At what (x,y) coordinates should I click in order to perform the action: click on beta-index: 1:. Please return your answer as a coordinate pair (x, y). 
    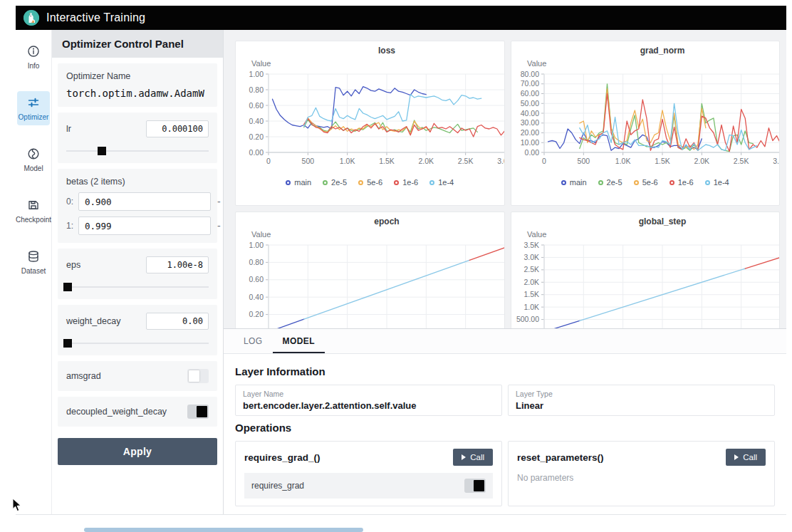
    Looking at the image, I should click on (70, 226).